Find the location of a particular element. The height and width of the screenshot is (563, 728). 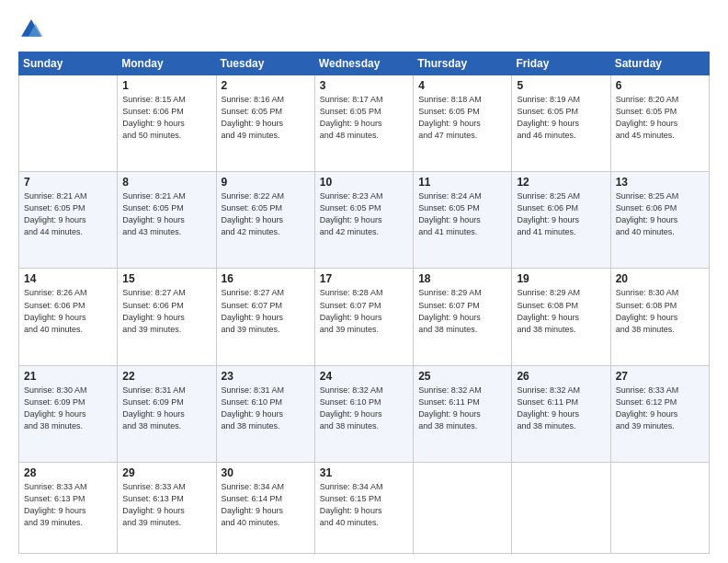

calendar-cell: 2Sunrise: 8:16 AMSunset: 6:05 PMDaylight… is located at coordinates (265, 123).